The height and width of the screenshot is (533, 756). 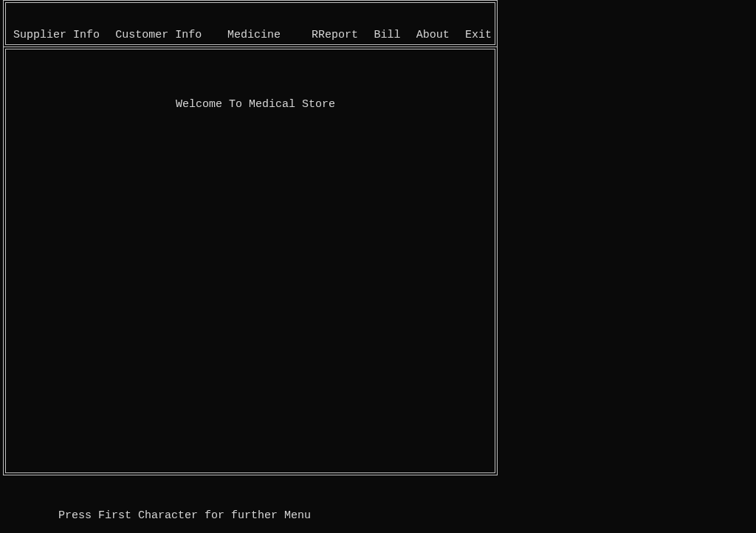 I want to click on menu-item-about: About, so click(x=433, y=35).